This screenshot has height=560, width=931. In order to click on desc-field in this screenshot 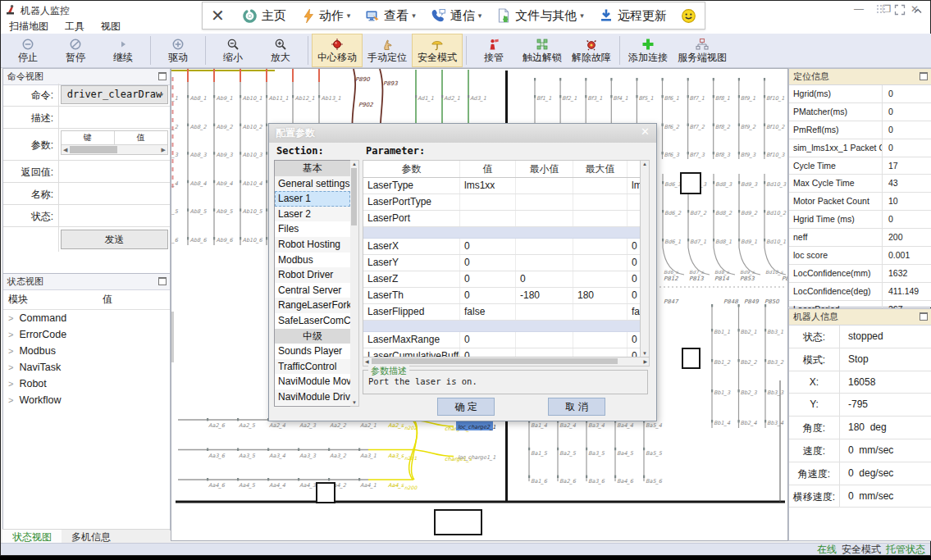, I will do `click(115, 117)`.